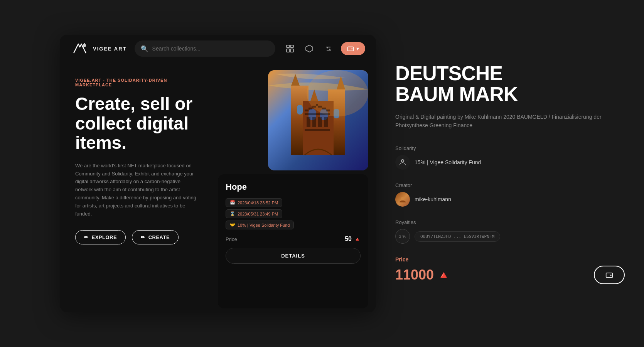 The image size is (644, 347). I want to click on creator-section: Creator mike-kuhlmann, so click(510, 194).